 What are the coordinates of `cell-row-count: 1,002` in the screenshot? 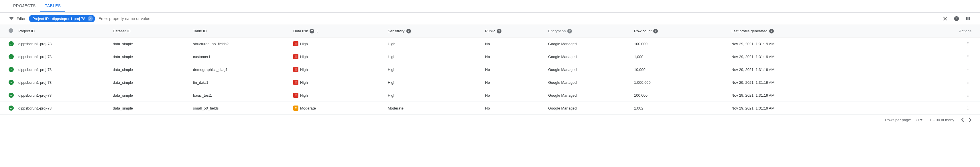 It's located at (681, 108).